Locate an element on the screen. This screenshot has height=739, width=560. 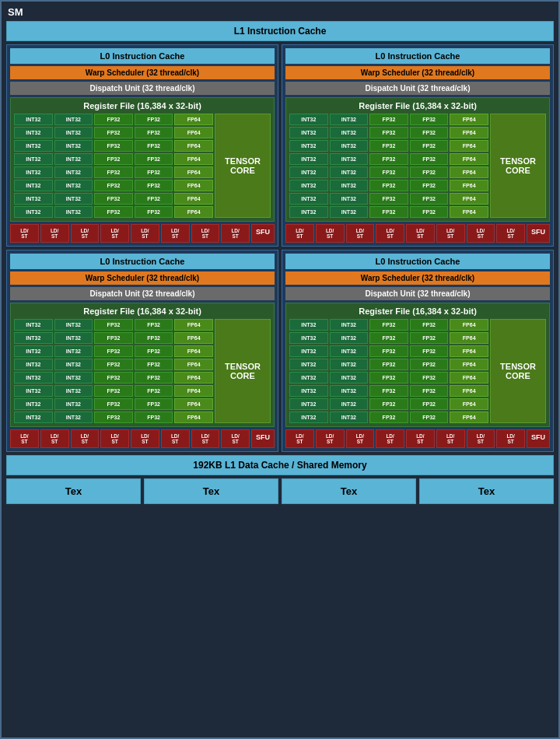
q1-row-6: INT32 INT32 FP32 FP32 FP64 is located at coordinates (114, 185).